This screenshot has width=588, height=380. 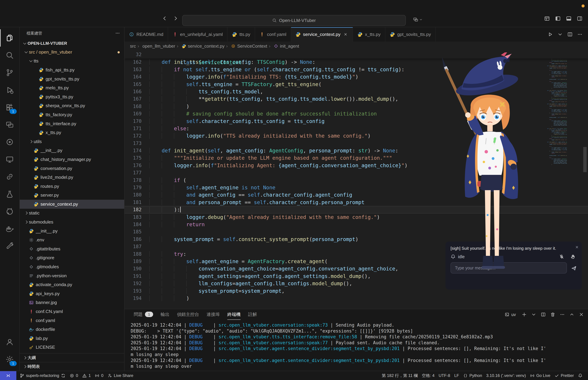 I want to click on panel-more-actions, so click(x=562, y=314).